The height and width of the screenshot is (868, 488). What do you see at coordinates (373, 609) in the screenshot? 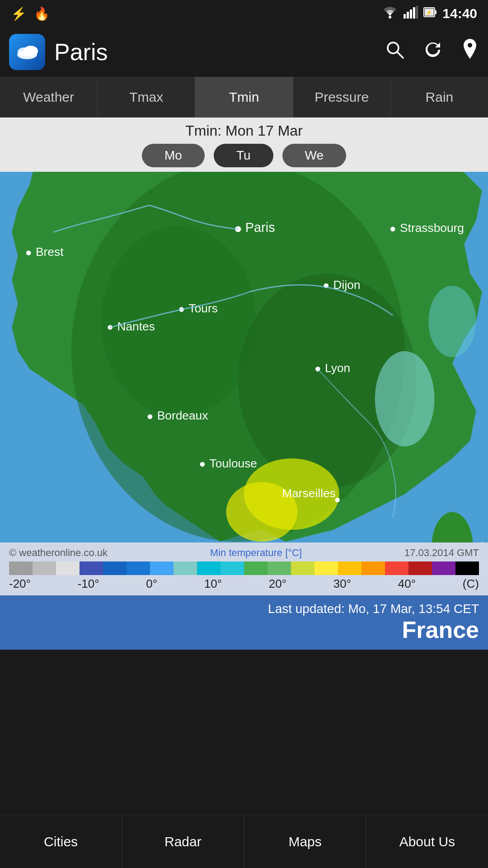
I see `last-updated: Last updated: Mo, 17 Mar, 13:54 CET` at bounding box center [373, 609].